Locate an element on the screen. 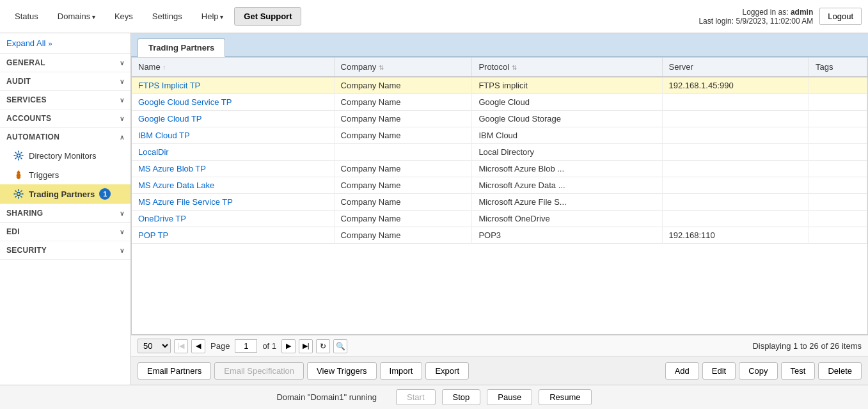 The width and height of the screenshot is (868, 409). sidebar-section-accounts-header: ACCOUNTS ∨ is located at coordinates (65, 118).